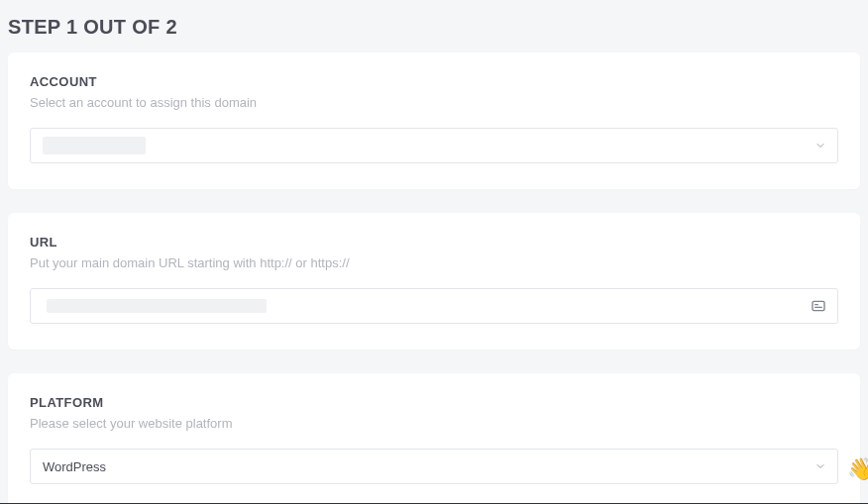  I want to click on platform-select: WordPress, so click(434, 466).